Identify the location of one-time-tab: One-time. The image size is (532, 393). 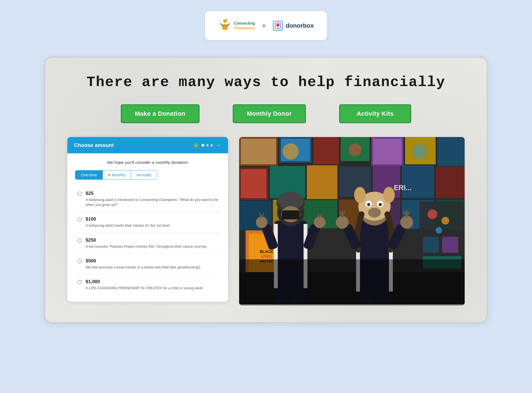
(89, 175).